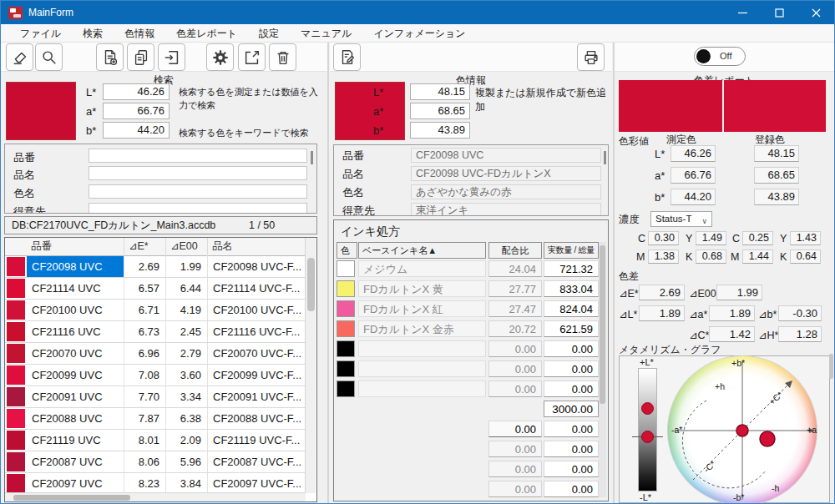 This screenshot has height=504, width=835. Describe the element at coordinates (693, 154) in the screenshot. I see `measured-l-value: 46.26` at that location.